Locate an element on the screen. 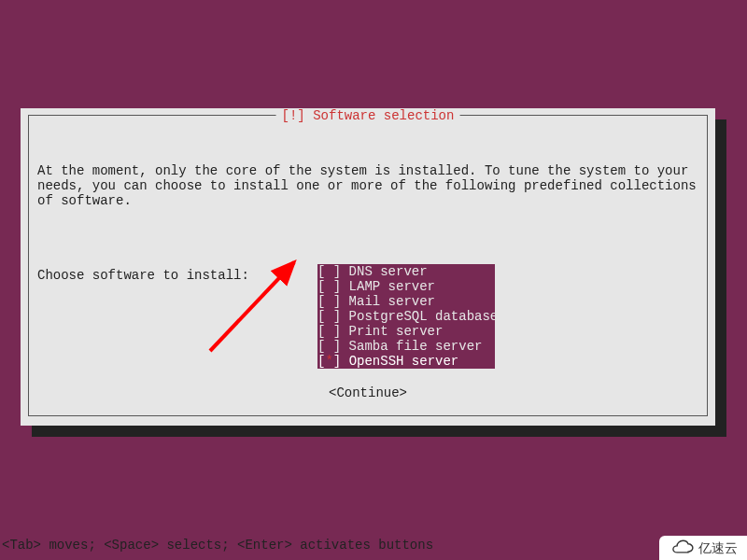  software-item-samba-file-server: [ ] Samba file server is located at coordinates (406, 346).